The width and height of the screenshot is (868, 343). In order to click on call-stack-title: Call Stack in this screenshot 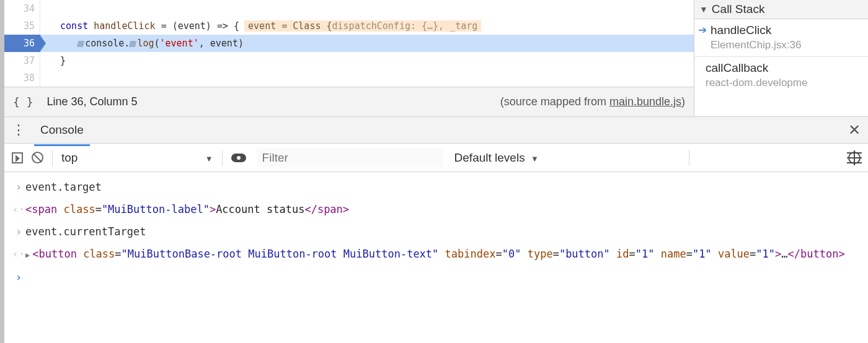, I will do `click(738, 9)`.